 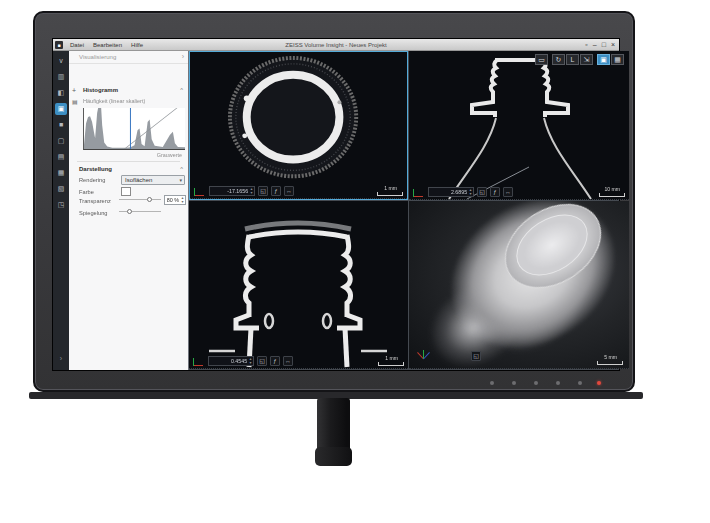 What do you see at coordinates (451, 192) in the screenshot?
I see `slice-position-value: 2.6895` at bounding box center [451, 192].